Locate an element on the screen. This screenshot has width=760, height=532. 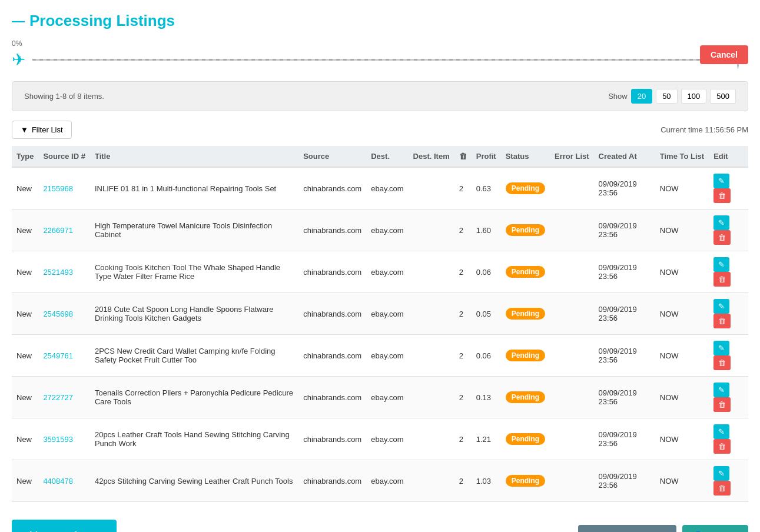
header-dash: — is located at coordinates (18, 21).